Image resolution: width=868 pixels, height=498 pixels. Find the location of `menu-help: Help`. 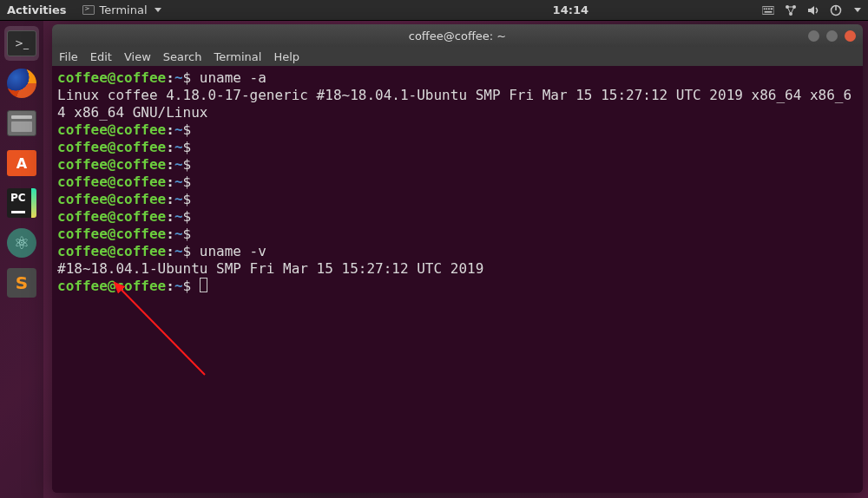

menu-help: Help is located at coordinates (286, 57).